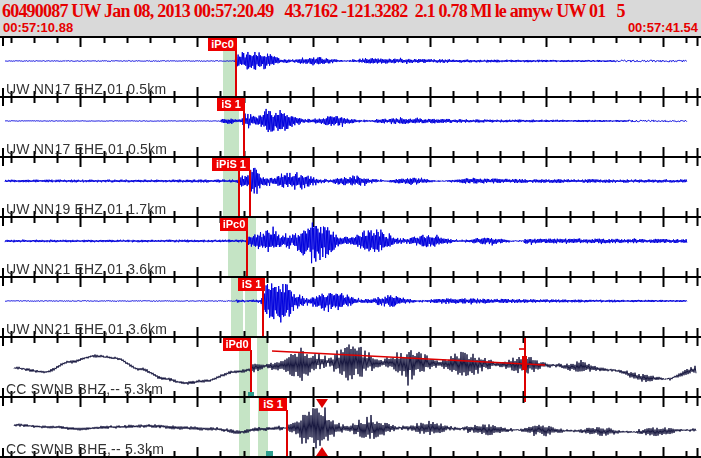  What do you see at coordinates (86, 209) in the screenshot?
I see `station-label: UW NN19 EHZ,01 1.7km` at bounding box center [86, 209].